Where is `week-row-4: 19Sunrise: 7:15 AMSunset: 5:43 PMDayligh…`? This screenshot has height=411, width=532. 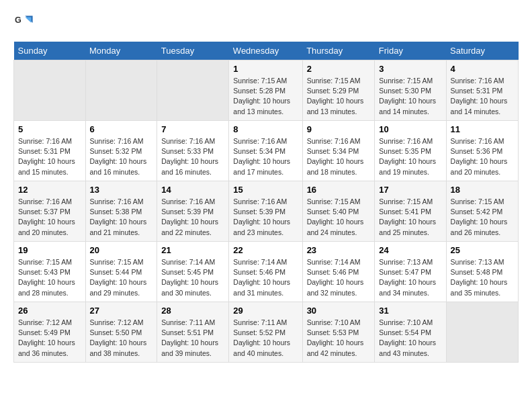
week-row-4: 19Sunrise: 7:15 AMSunset: 5:43 PMDayligh… is located at coordinates (266, 272).